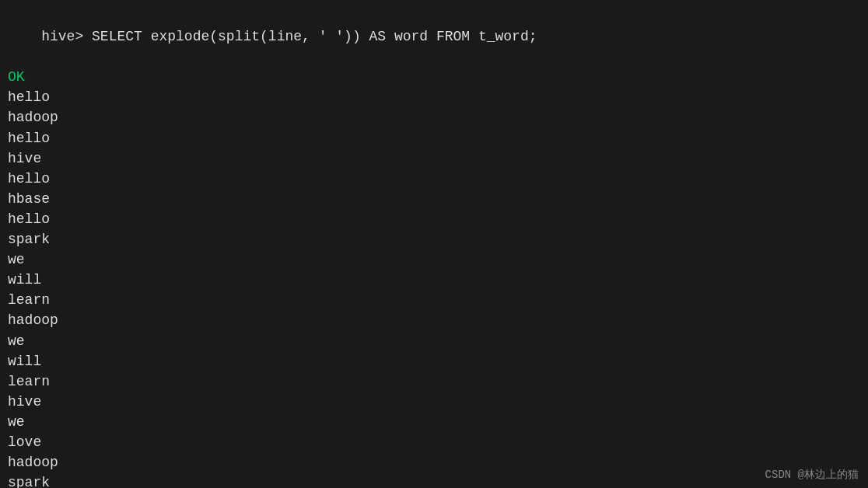 The image size is (868, 488). Describe the element at coordinates (434, 37) in the screenshot. I see `command-line: hive> SELECT explode(split(line, ' ')) A…` at that location.